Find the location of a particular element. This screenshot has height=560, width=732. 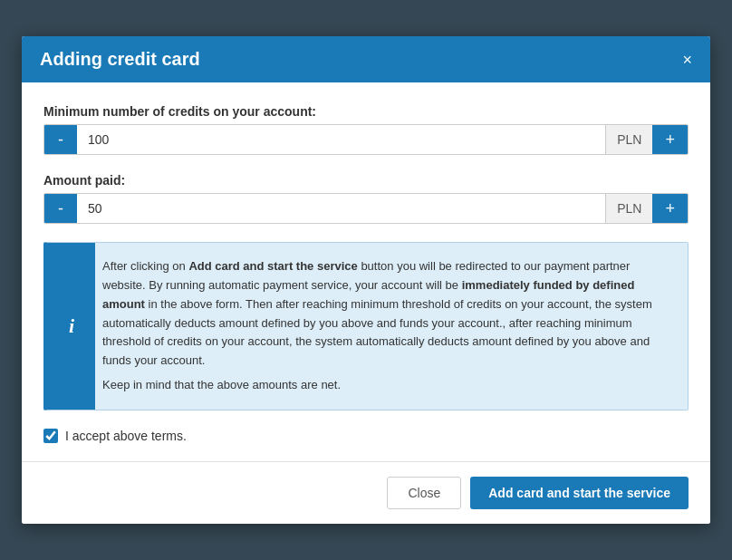

info-bold-2: immediately funded by defined amount is located at coordinates (368, 294).